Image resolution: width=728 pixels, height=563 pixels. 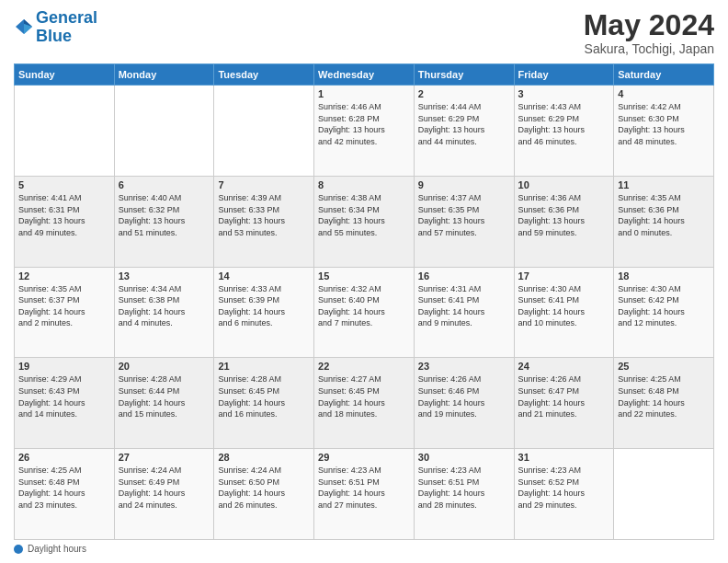 I want to click on day-header-saturday: Saturday, so click(x=664, y=75).